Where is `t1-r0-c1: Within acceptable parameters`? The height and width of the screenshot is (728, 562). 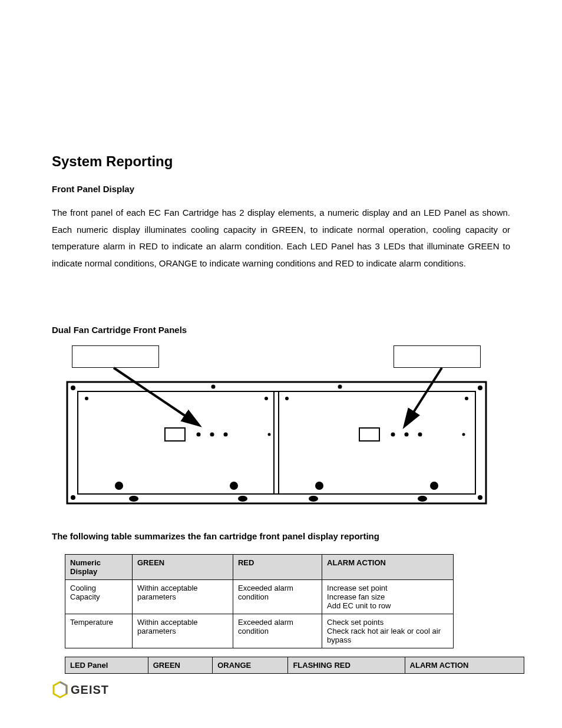
t1-r0-c1: Within acceptable parameters is located at coordinates (183, 597).